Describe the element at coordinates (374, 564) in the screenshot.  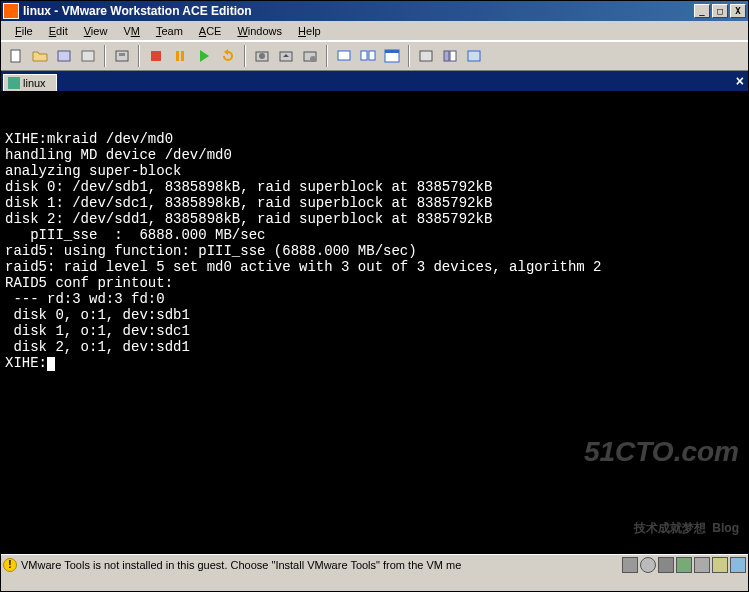
I see `statusbar: ! VMware Tools is not installed in this …` at that location.